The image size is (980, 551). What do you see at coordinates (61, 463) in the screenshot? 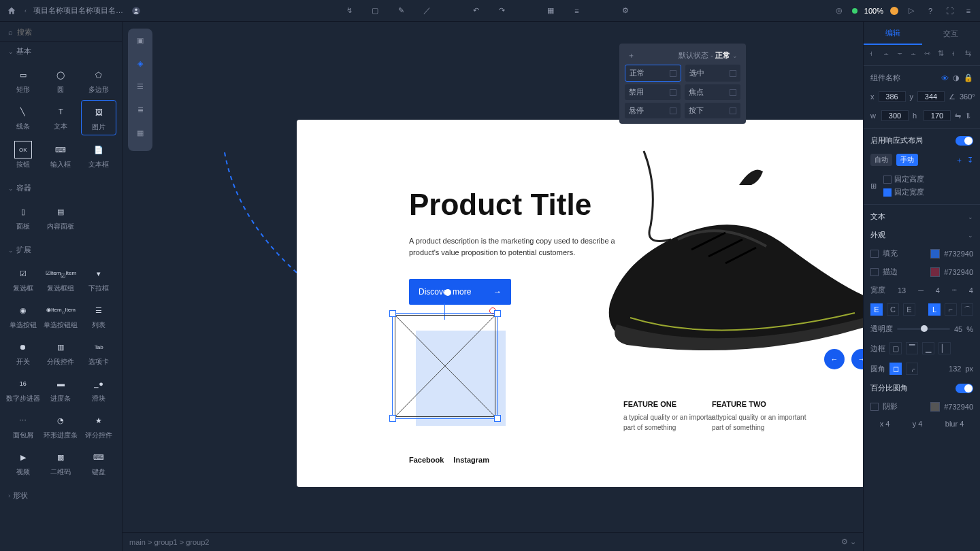
I see `tool-qr: ▩二维码` at bounding box center [61, 463].